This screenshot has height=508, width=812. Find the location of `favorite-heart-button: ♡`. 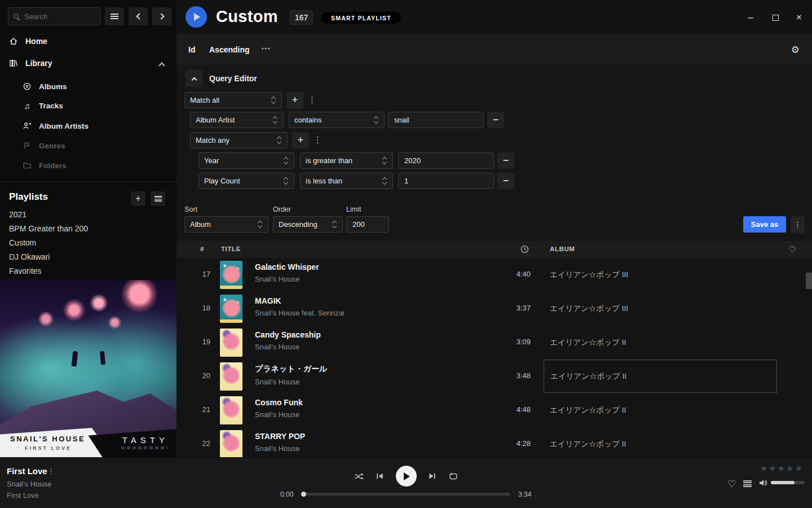

favorite-heart-button: ♡ is located at coordinates (732, 484).